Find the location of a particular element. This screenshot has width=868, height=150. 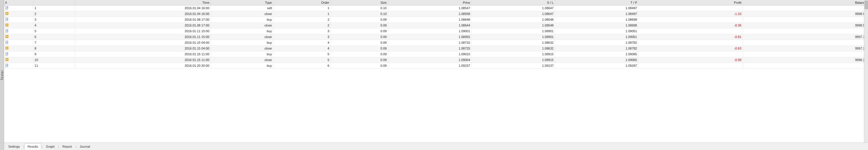

row-number: 2 is located at coordinates (54, 14).